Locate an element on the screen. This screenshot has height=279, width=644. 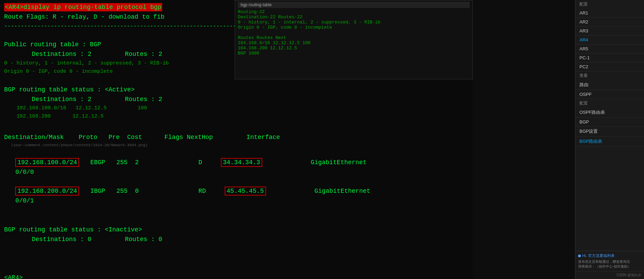
dest-1: 192.168.100.0/24 is located at coordinates (47, 162).